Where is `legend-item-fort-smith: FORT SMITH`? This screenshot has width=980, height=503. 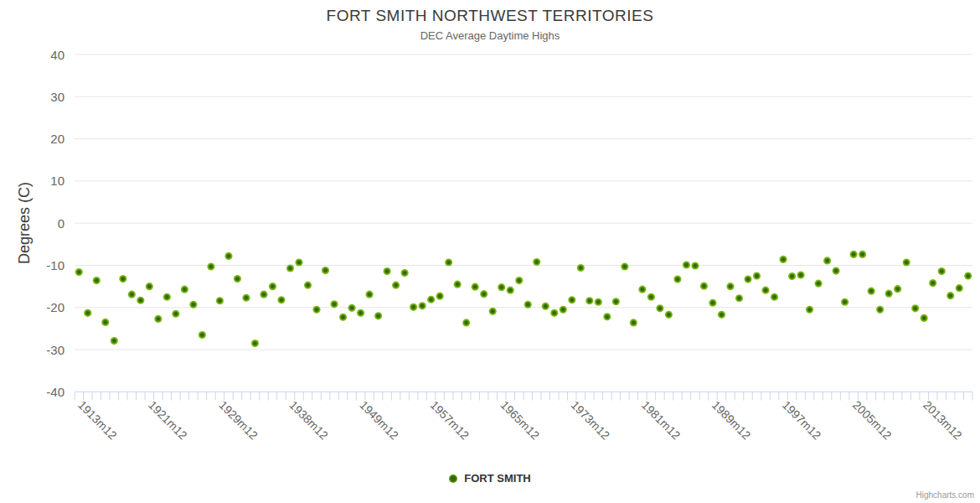
legend-item-fort-smith: FORT SMITH is located at coordinates (489, 478).